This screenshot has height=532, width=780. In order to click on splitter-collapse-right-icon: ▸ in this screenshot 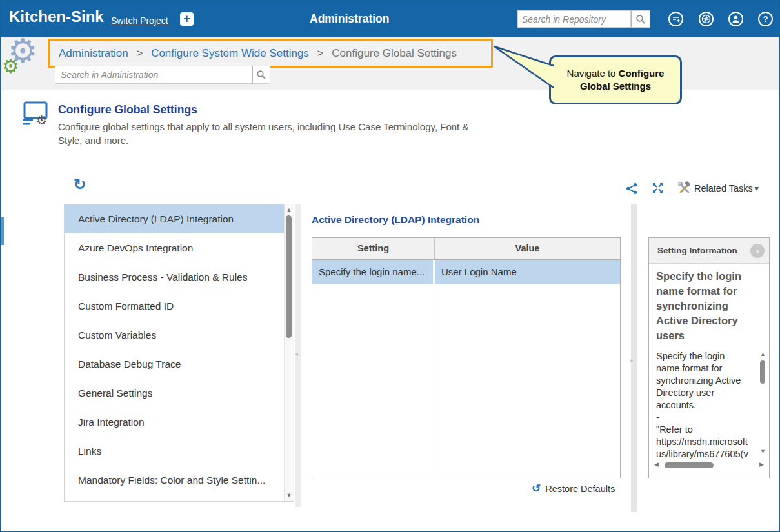, I will do `click(632, 360)`.